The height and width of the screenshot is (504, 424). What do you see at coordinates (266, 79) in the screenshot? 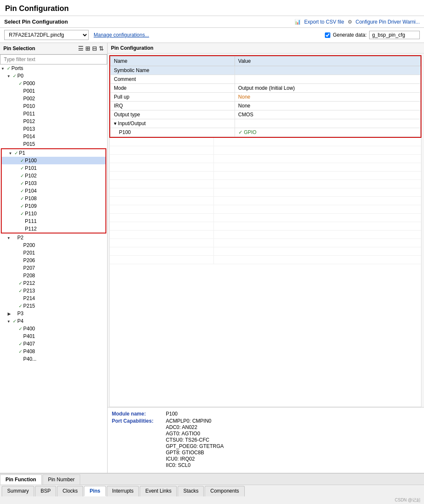
I see `row-comment: Comment` at bounding box center [266, 79].